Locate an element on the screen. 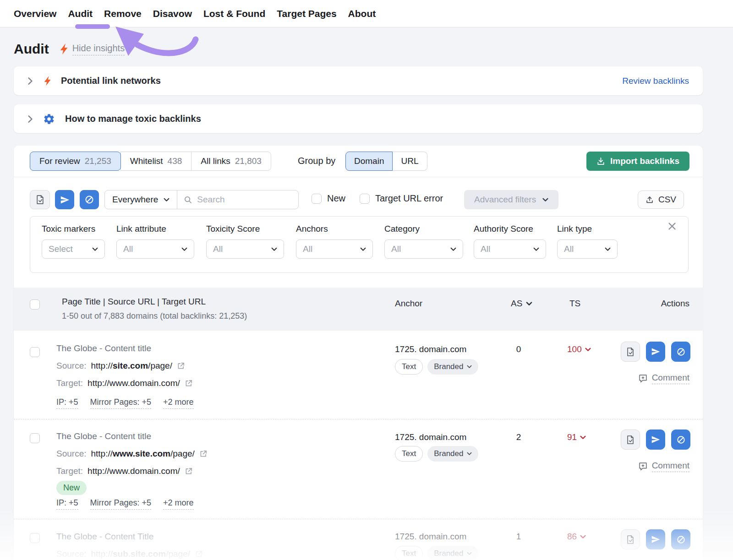 The image size is (733, 560). link-attribute-select: All is located at coordinates (155, 249).